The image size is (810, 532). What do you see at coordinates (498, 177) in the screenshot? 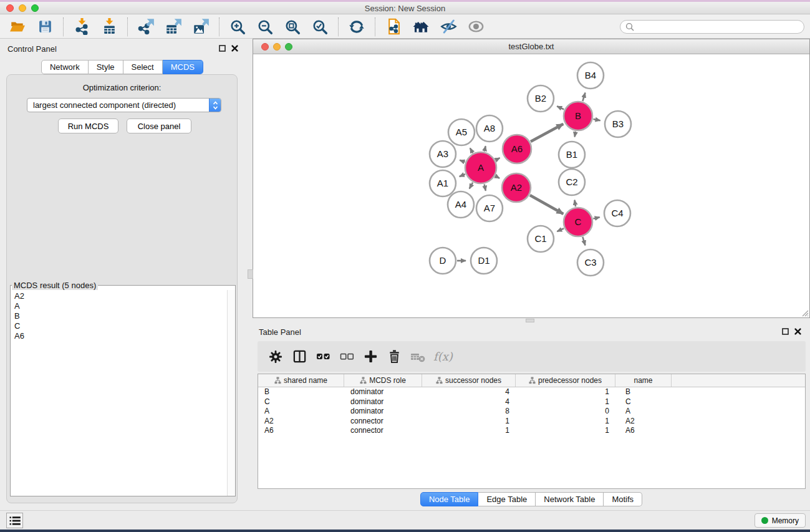
I see `graph-edge-A-A2` at bounding box center [498, 177].